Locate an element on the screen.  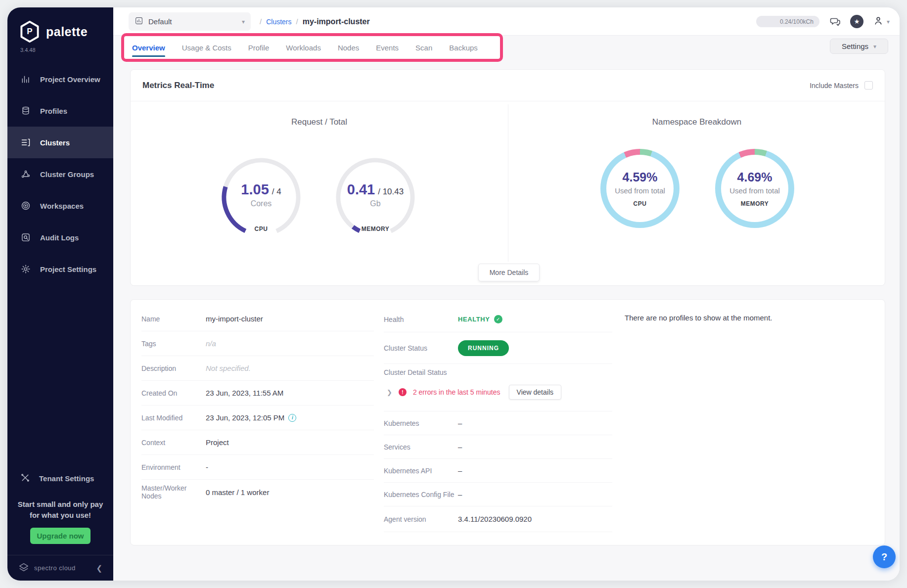
layers-icon is located at coordinates (26, 111).